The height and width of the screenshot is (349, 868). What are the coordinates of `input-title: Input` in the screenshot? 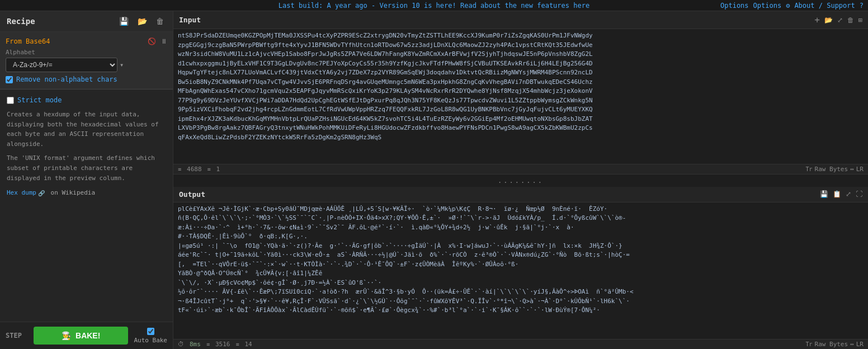 It's located at (190, 20).